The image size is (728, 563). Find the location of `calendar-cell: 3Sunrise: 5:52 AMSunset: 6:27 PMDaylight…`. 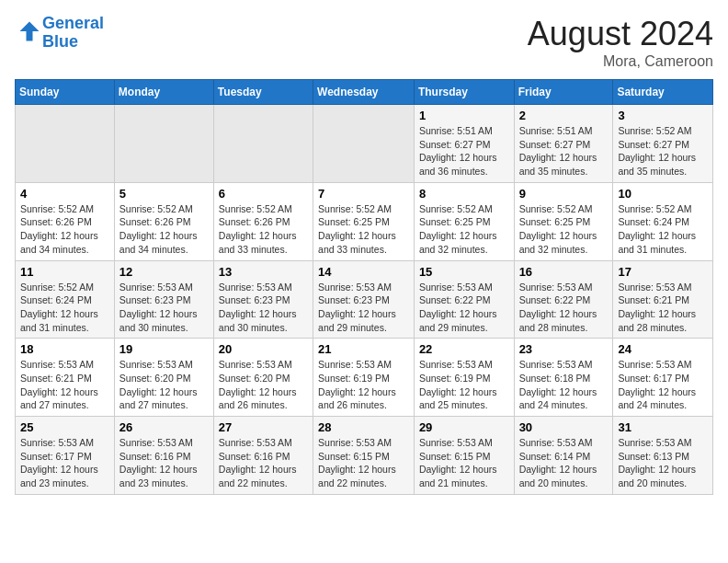

calendar-cell: 3Sunrise: 5:52 AMSunset: 6:27 PMDaylight… is located at coordinates (664, 144).